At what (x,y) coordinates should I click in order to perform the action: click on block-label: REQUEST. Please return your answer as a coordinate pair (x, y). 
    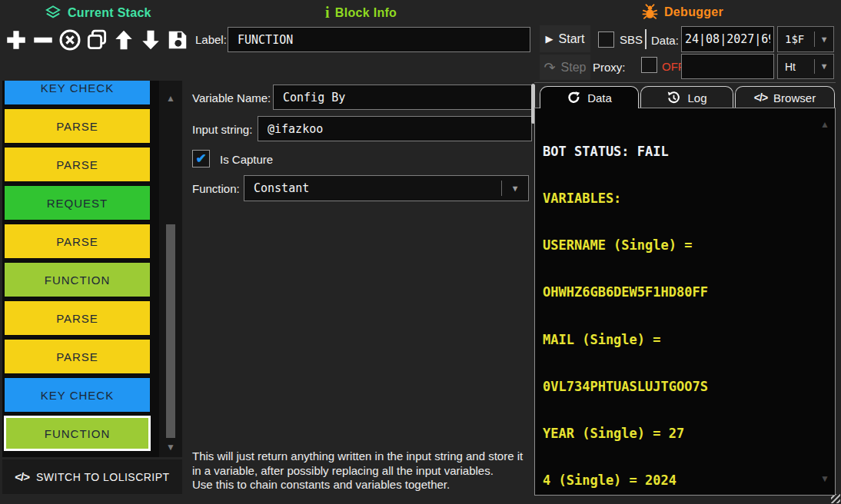
    Looking at the image, I should click on (78, 203).